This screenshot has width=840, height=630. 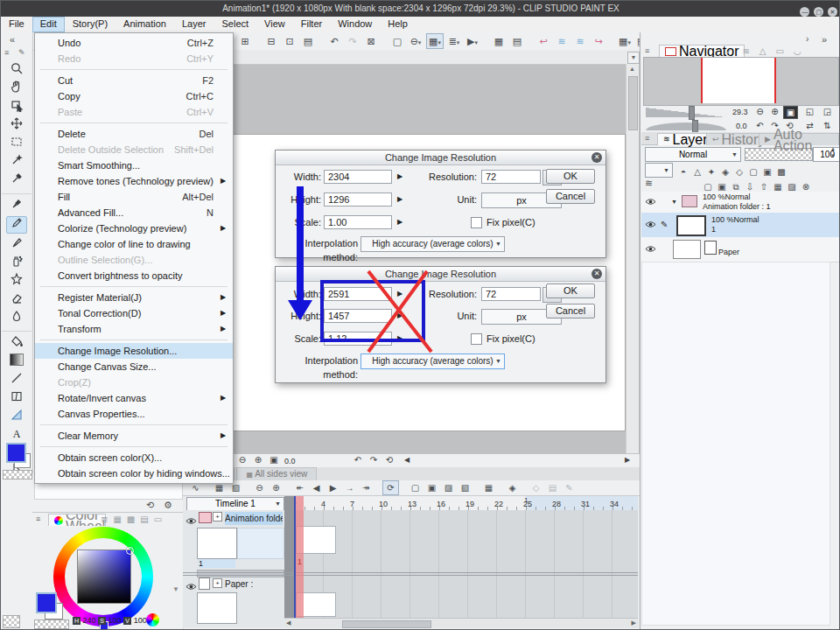 I want to click on close-button: ✕, so click(x=833, y=12).